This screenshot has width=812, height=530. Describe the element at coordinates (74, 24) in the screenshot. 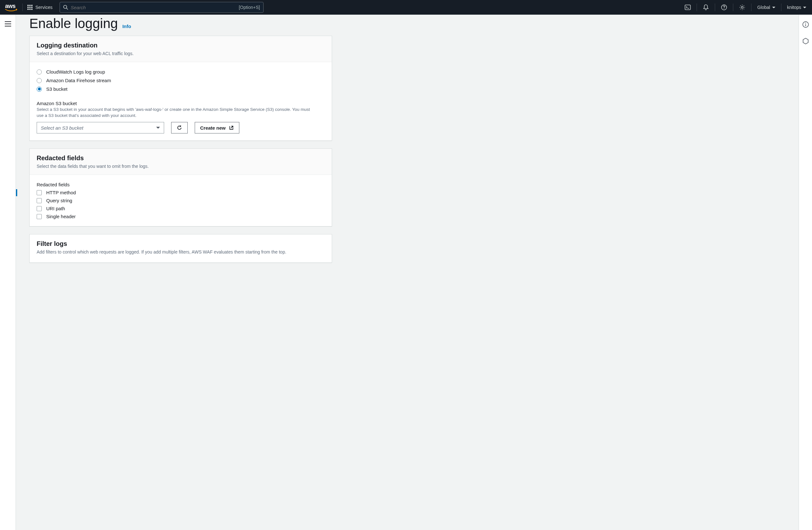

I see `page-title: Enable logging` at that location.